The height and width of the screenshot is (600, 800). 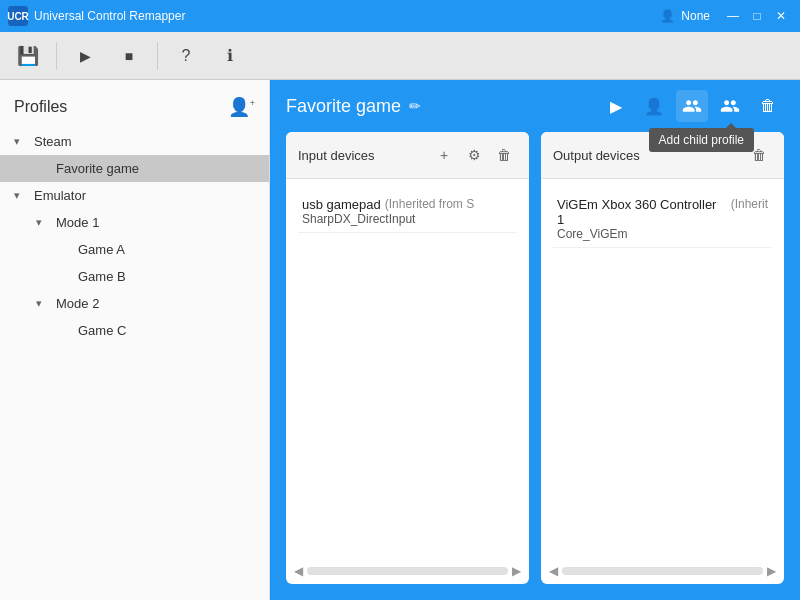 What do you see at coordinates (757, 16) in the screenshot?
I see `maximize-button: □` at bounding box center [757, 16].